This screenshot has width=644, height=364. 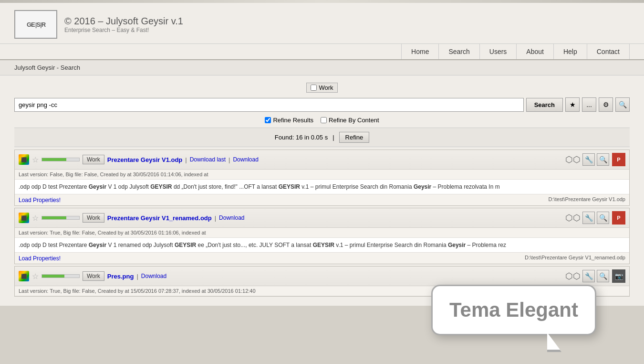 I want to click on meta-text-1: Last version: False, Big file: False, Cr…, so click(x=72, y=174).